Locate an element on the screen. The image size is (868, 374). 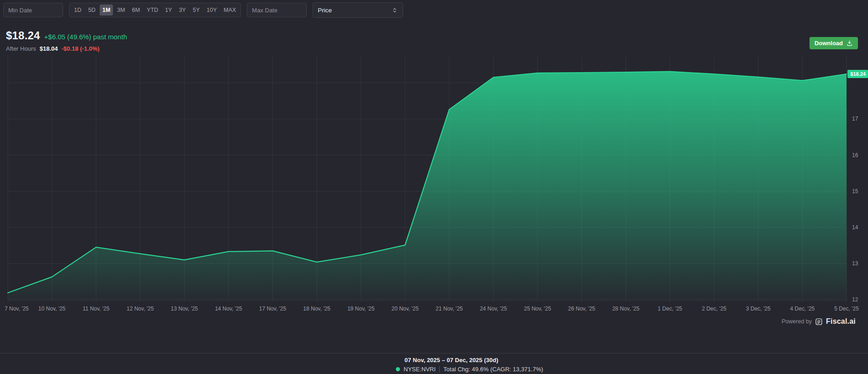
svg-text: 17 Nov, '25 is located at coordinates (273, 309).